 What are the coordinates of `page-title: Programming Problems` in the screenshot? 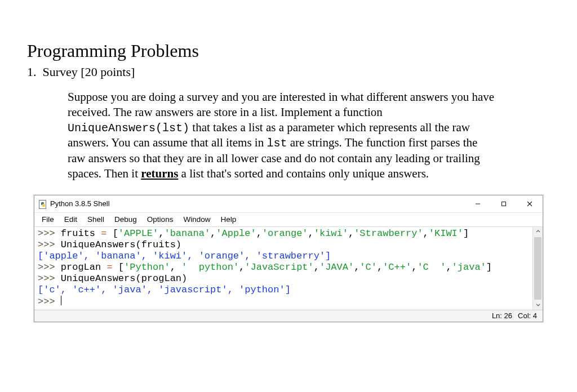 It's located at (288, 51).